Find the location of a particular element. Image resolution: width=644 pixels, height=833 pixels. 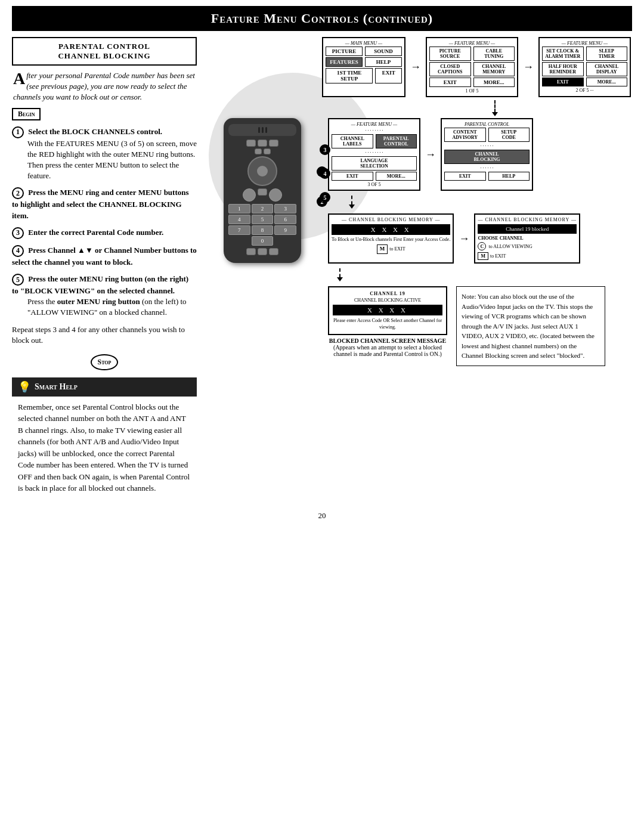

indicator-3: 3 is located at coordinates (325, 150).